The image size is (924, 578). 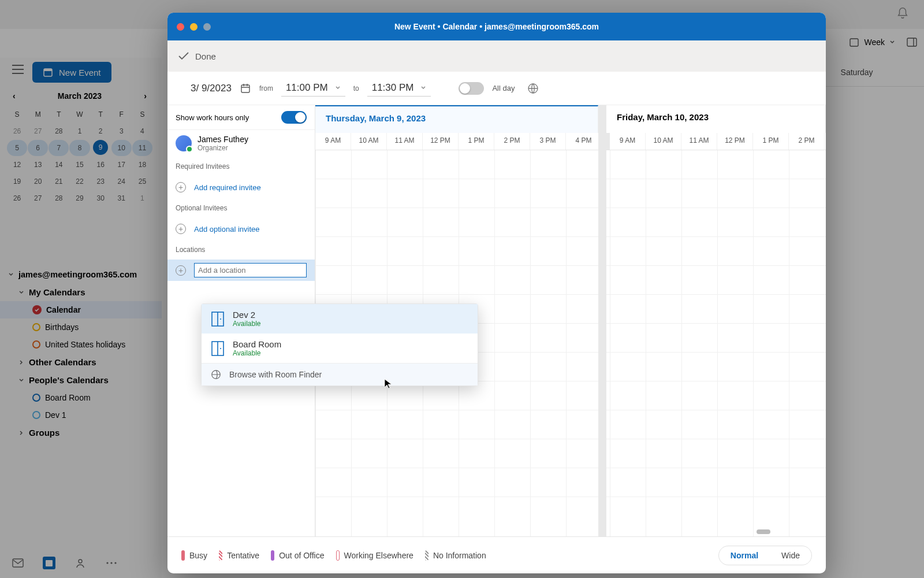 I want to click on optional-invitees-label: Optional Invitees, so click(x=241, y=208).